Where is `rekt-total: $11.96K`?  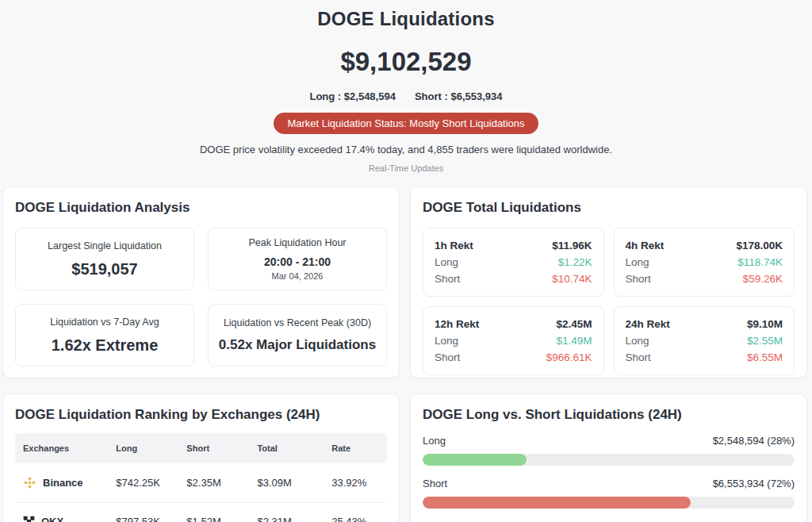
rekt-total: $11.96K is located at coordinates (572, 246).